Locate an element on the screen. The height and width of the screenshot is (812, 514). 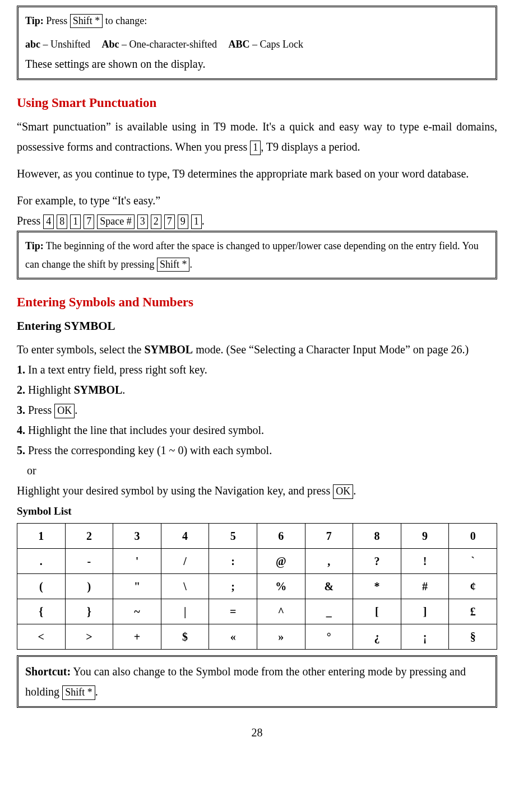
sym-cell: ° is located at coordinates (329, 637).